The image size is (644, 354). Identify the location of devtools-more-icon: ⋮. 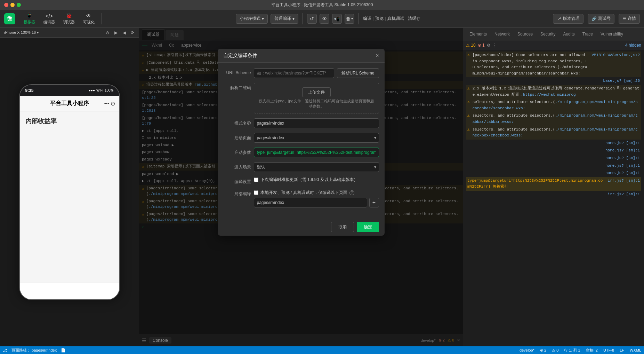
(495, 45).